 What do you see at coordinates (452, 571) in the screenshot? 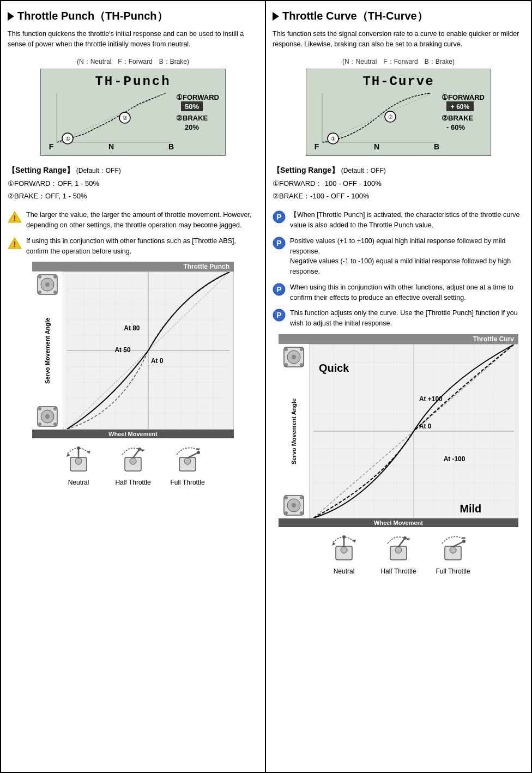
I see `right-full-throttle-label: Full Throttle` at bounding box center [452, 571].